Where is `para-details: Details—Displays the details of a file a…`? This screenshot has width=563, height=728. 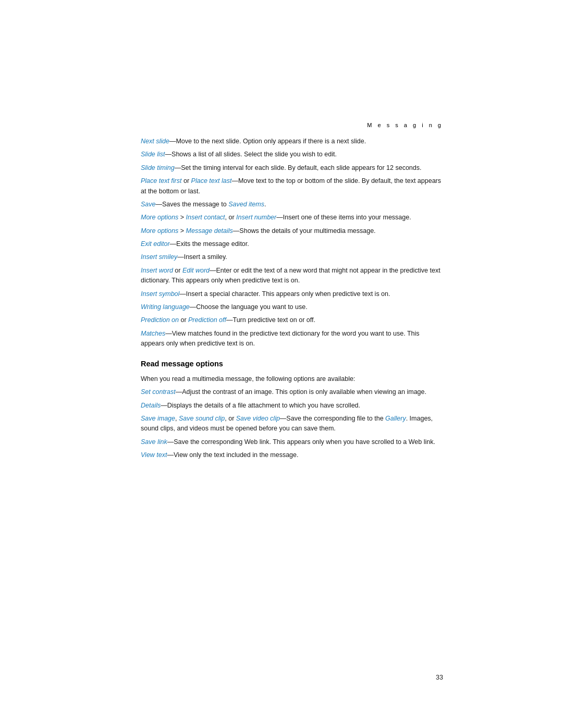
para-details: Details—Displays the details of a file a… is located at coordinates (292, 405).